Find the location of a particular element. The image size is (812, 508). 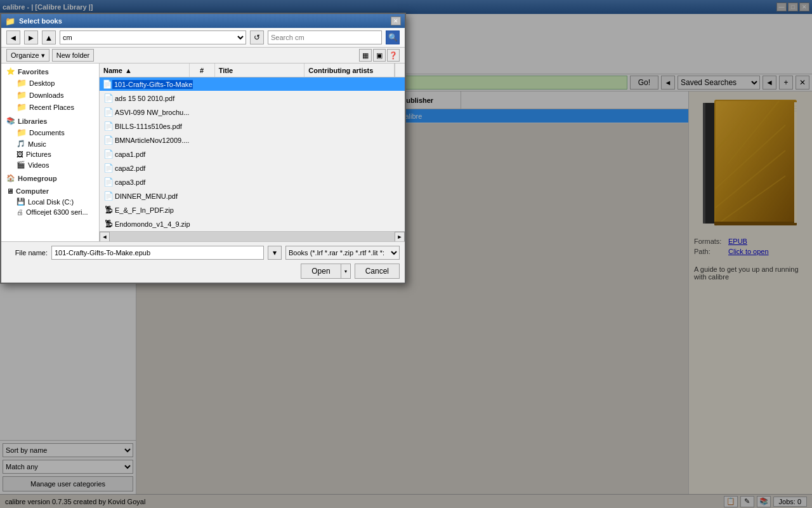

file-cell-name-10: 🗜 Endomondo_v1_4_9.zip is located at coordinates (146, 224).